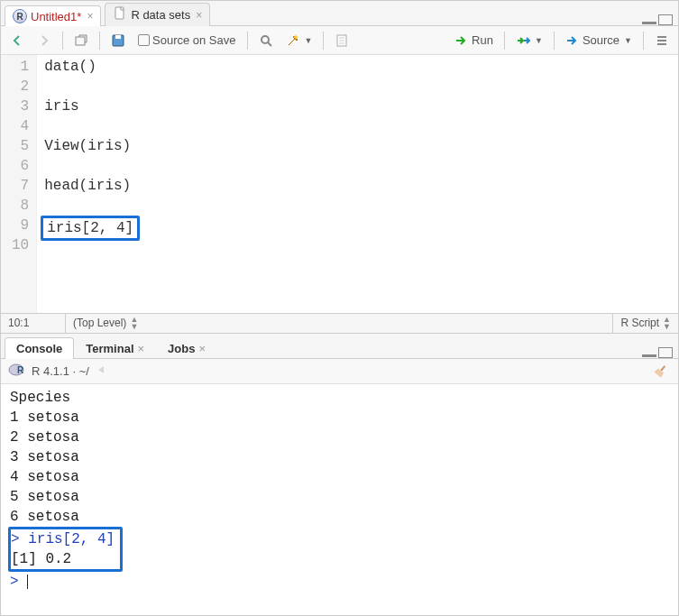 This screenshot has height=616, width=679. I want to click on source-toolbar: Source on Save ▼ Run ▼ Source ▼, so click(339, 41).